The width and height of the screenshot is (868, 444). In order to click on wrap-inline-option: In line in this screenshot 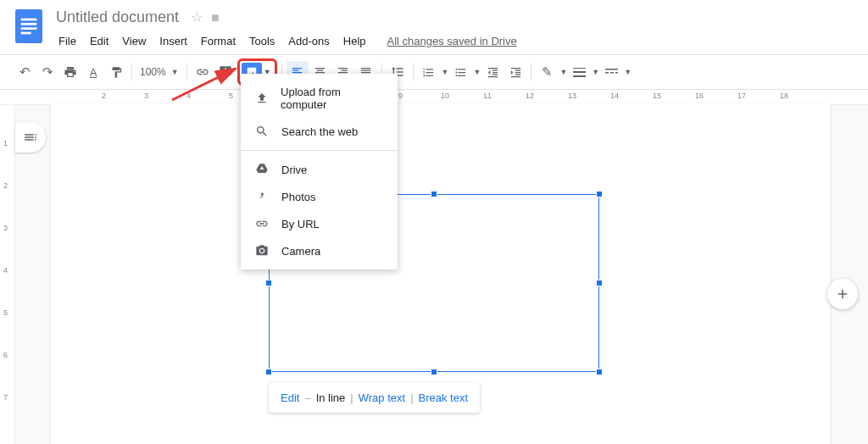, I will do `click(331, 398)`.